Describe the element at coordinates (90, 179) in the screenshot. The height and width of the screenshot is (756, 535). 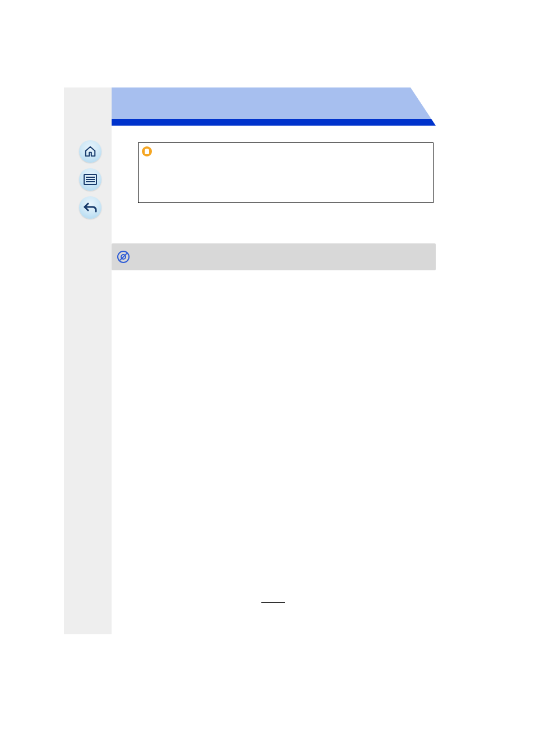
I see `list-icon` at that location.